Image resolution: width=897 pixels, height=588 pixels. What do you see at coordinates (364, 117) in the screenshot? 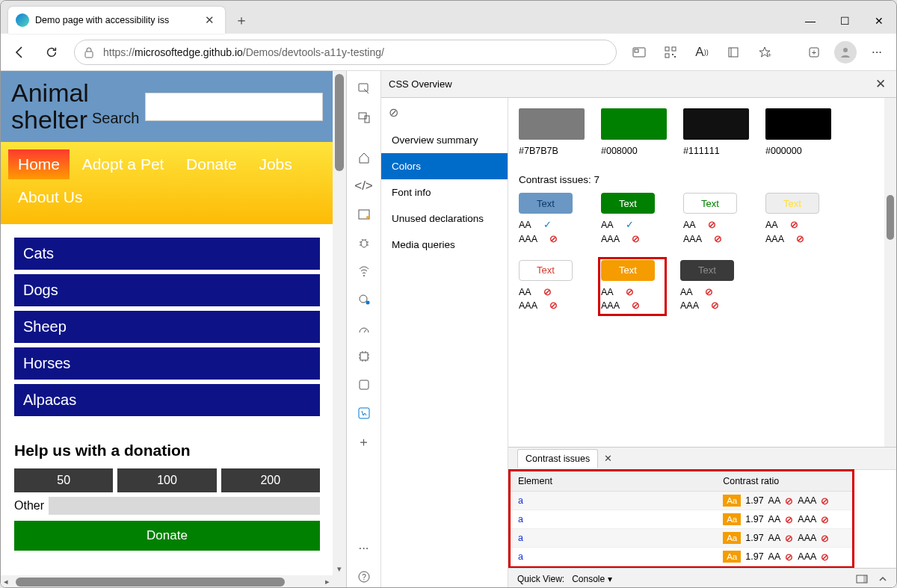
I see `device-icon` at bounding box center [364, 117].